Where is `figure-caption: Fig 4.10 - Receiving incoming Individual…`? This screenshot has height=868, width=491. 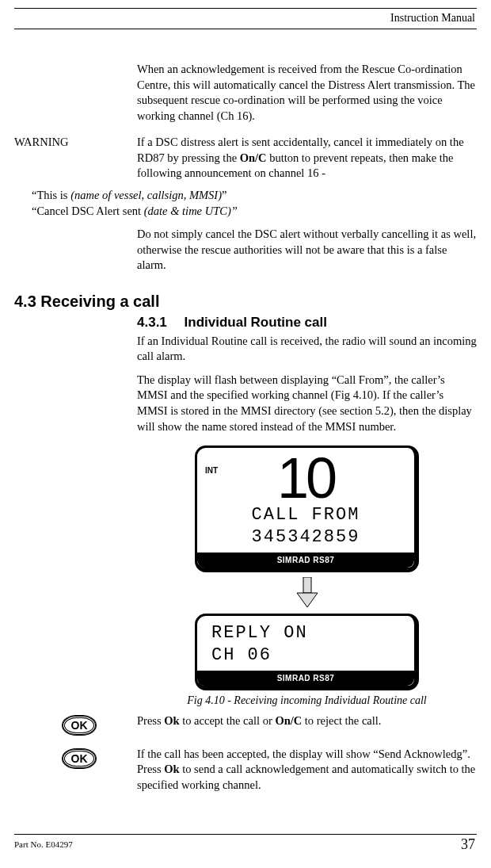
figure-caption: Fig 4.10 - Receiving incoming Individual… is located at coordinates (307, 701).